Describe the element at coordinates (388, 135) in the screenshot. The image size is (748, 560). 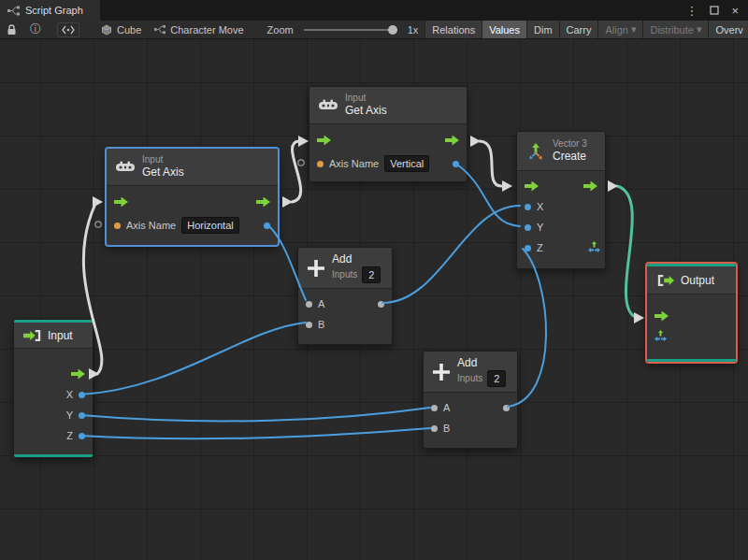
I see `node-get-axis-vertical: Input Get Axis Axis Name Vertical` at that location.